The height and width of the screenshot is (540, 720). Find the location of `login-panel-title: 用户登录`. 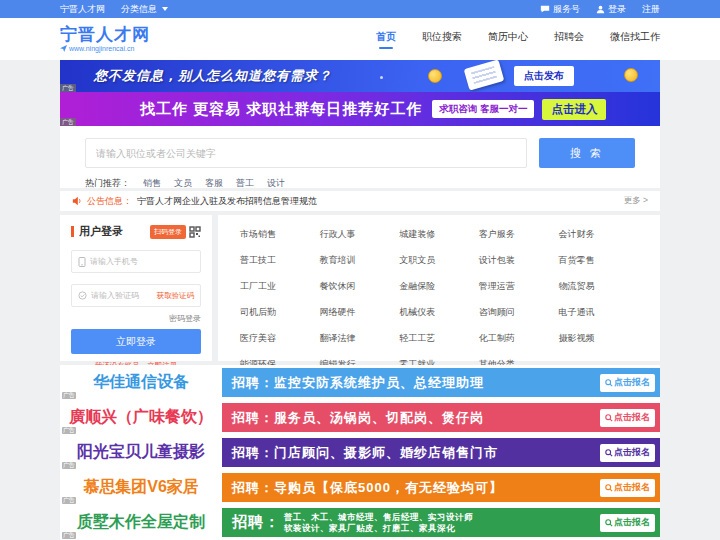

login-panel-title: 用户登录 is located at coordinates (101, 232).